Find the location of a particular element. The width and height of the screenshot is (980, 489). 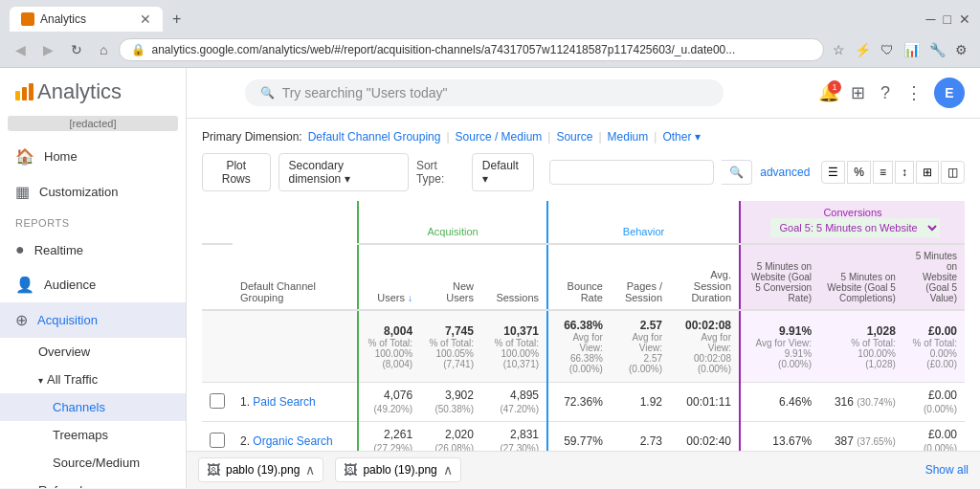

dimension-other-dropdown: Other ▾ is located at coordinates (681, 137).